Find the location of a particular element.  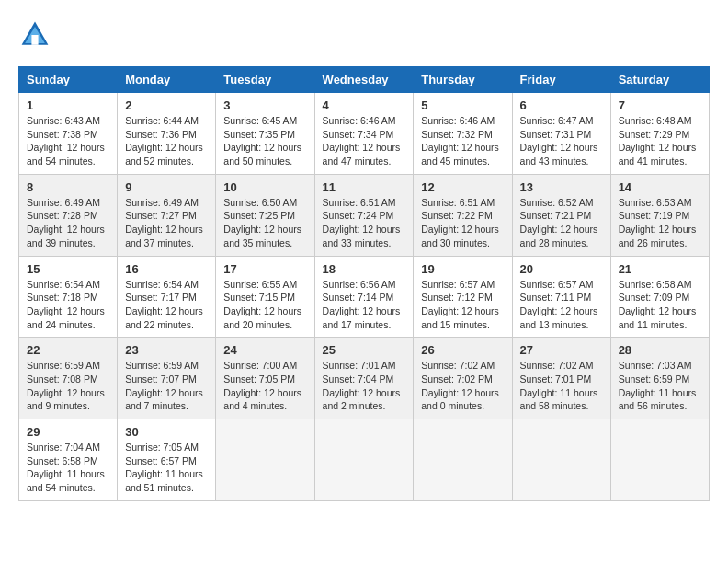

day-info: Sunrise: 6:53 AM Sunset: 7:19 PM Dayligh… is located at coordinates (660, 223).